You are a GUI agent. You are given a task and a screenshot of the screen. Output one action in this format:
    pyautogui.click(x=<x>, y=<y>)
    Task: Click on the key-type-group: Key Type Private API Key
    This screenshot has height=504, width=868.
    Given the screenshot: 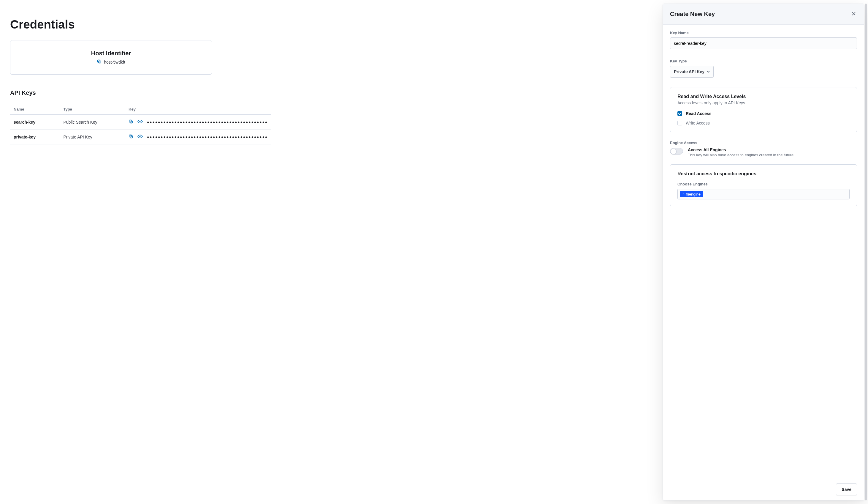 What is the action you would take?
    pyautogui.click(x=763, y=68)
    